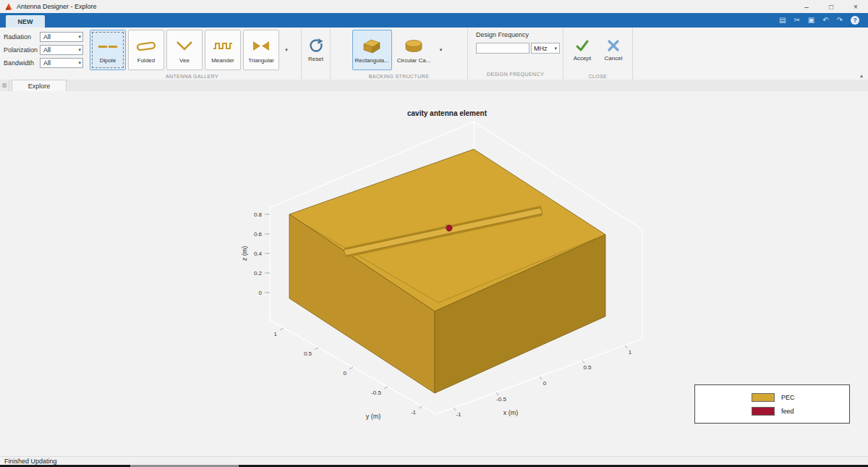  Describe the element at coordinates (146, 46) in the screenshot. I see `folded-dipole-icon` at that location.